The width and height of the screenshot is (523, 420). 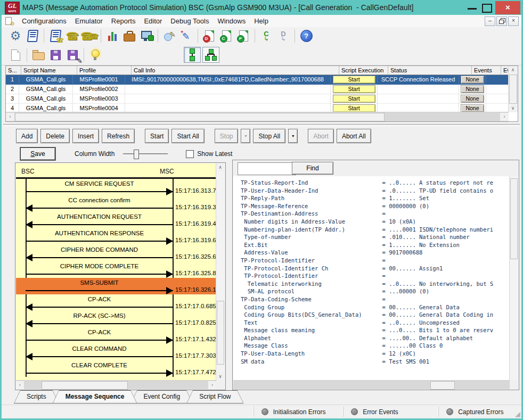 I want to click on sequence-message: CLEAR COMMAND 15:17:17.7.303, so click(x=116, y=352).